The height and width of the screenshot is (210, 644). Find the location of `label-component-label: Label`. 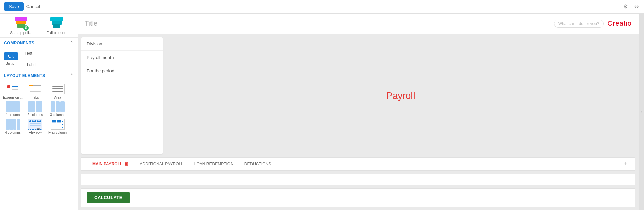

label-component-label: Label is located at coordinates (32, 65).